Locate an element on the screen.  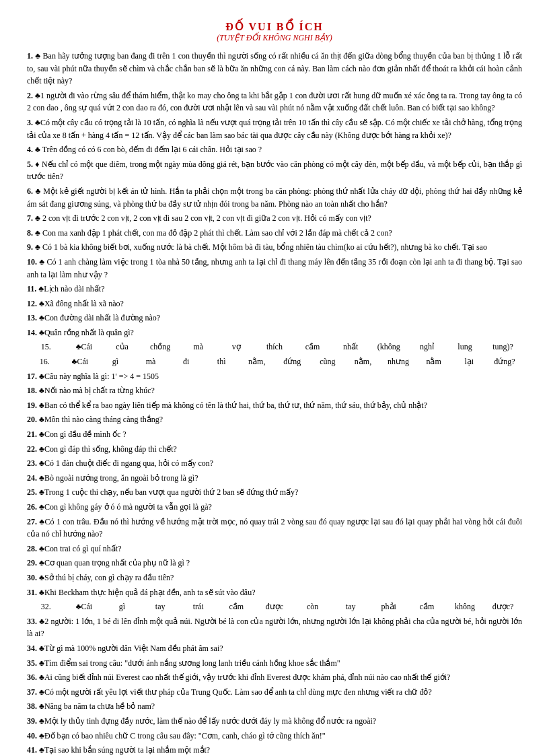
q25: 25. ♣Trong 1 cuộc thi chạy, nếu ban vượt… is located at coordinates (274, 493).